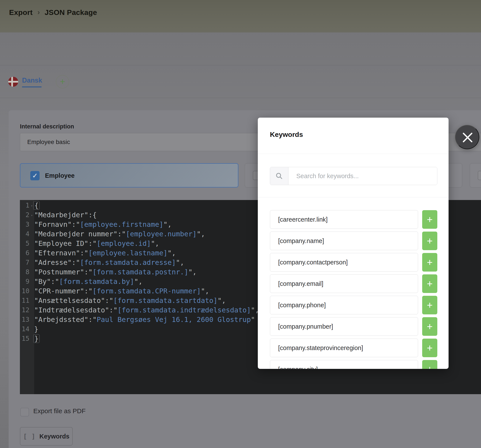 This screenshot has width=481, height=448. Describe the element at coordinates (25, 205) in the screenshot. I see `line-number: 1` at that location.